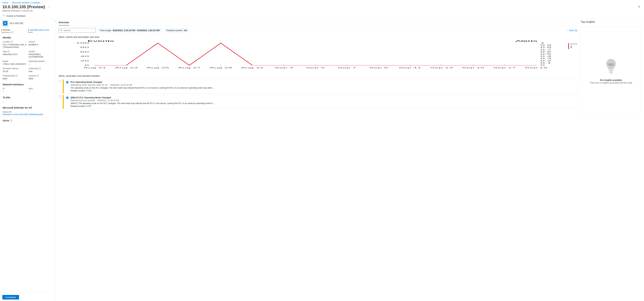  I want to click on collapse-sidebar-icon: «, so click(55, 21).